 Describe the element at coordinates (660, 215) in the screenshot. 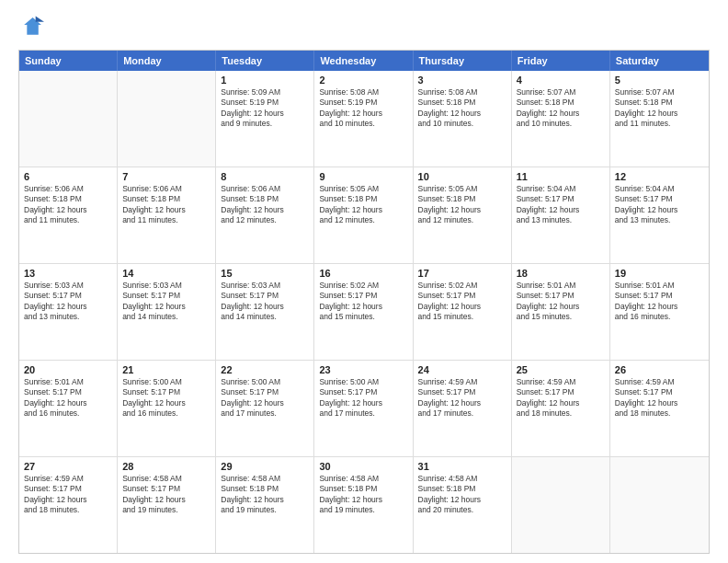

I see `day-cell-12: 12Sunrise: 5:04 AM Sunset: 5:17 PM Dayli…` at that location.